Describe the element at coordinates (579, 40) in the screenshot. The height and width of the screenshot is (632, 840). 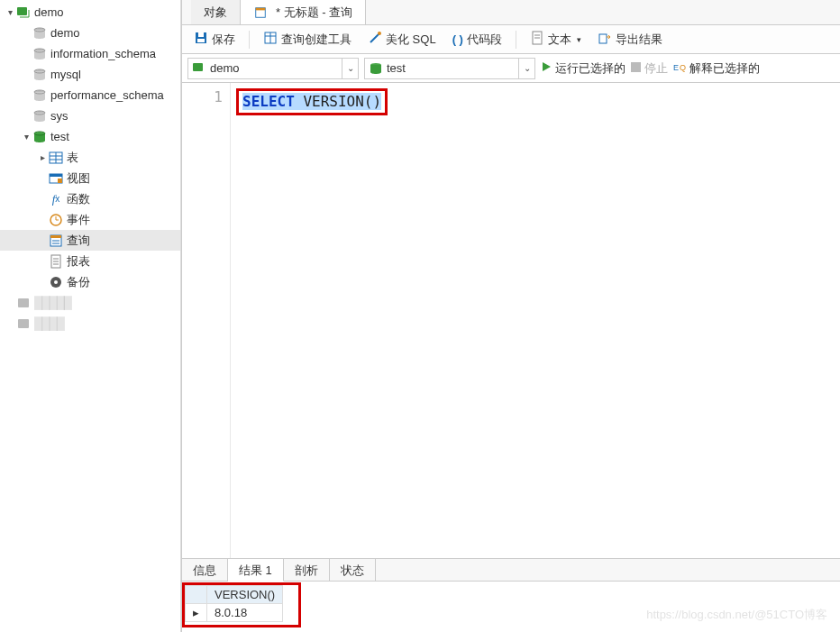
I see `dropdown-icon: ▾` at that location.